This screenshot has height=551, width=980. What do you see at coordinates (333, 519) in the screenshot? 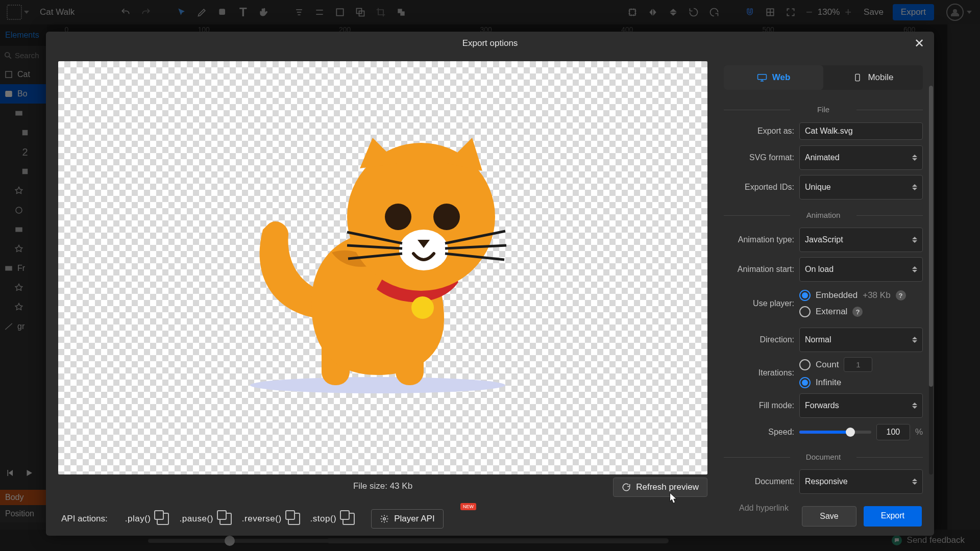
I see `api-stop: .stop()` at bounding box center [333, 519].